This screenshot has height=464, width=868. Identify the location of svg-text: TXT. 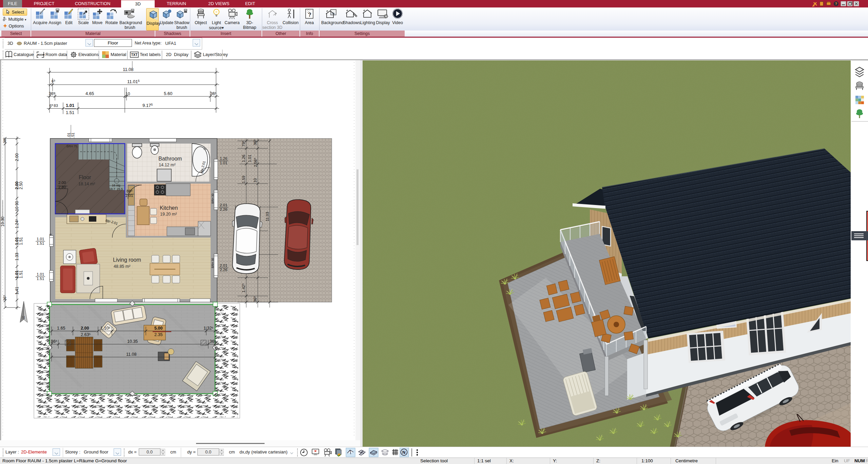
(134, 55).